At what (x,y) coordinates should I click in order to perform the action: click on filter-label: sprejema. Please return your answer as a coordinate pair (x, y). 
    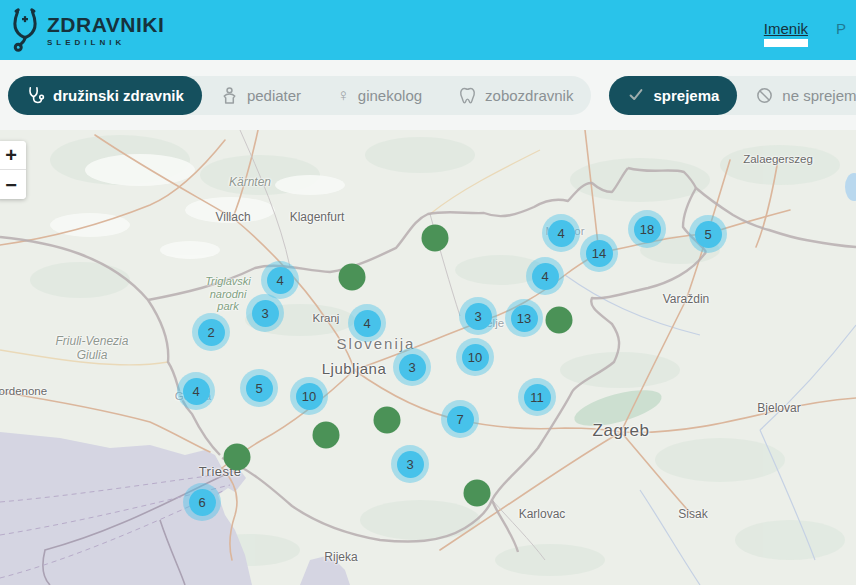
    Looking at the image, I should click on (686, 96).